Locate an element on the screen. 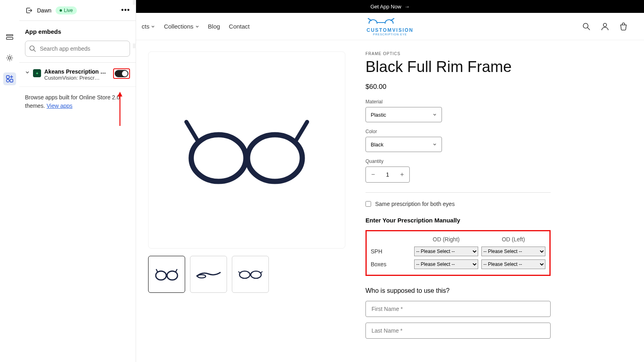 This screenshot has width=644, height=362. sph-right-select: -- Please Select -- is located at coordinates (446, 251).